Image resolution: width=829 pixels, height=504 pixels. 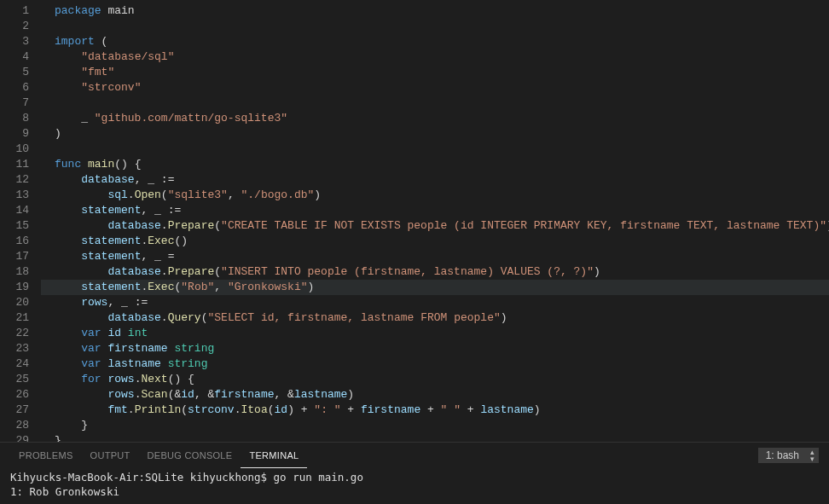 What do you see at coordinates (435, 395) in the screenshot?
I see `code-line: rows.Scan(&id, &firstname, &lastname)` at bounding box center [435, 395].